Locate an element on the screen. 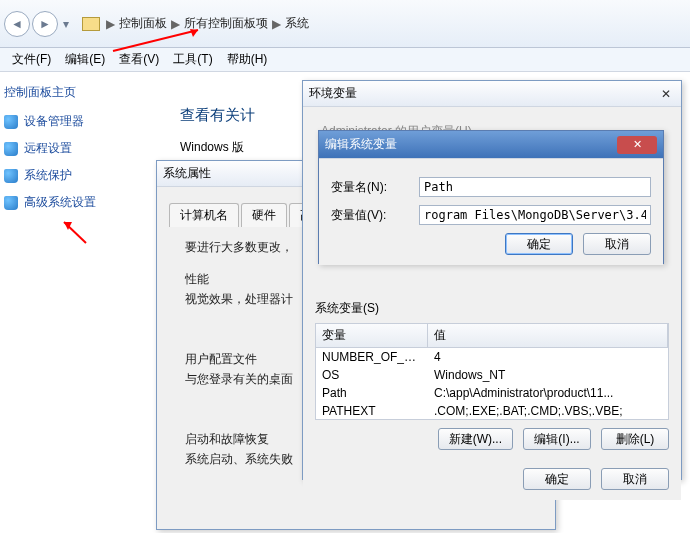  nav-fwd-button: ► is located at coordinates (45, 24).